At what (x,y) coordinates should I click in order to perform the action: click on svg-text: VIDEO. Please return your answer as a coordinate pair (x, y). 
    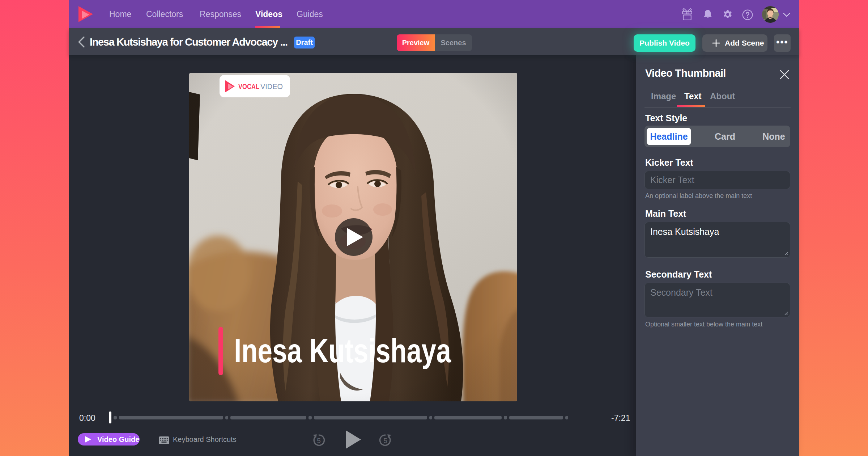
    Looking at the image, I should click on (272, 86).